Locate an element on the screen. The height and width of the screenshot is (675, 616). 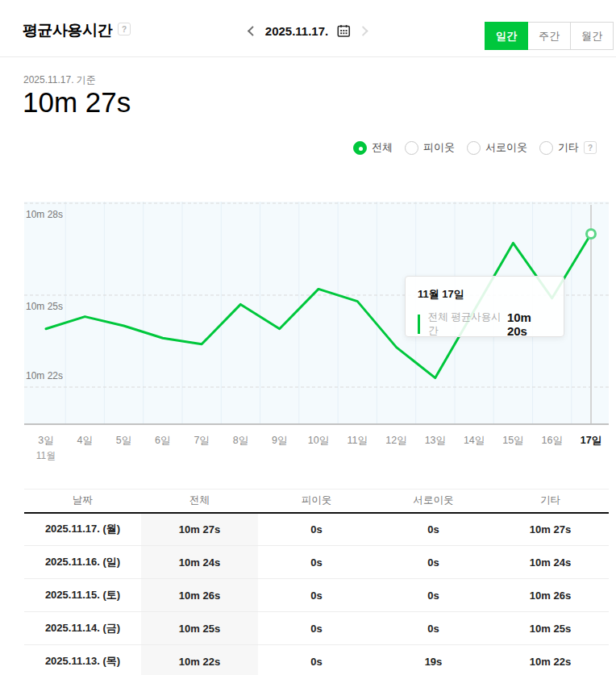
table-column-header: 기타 is located at coordinates (550, 502).